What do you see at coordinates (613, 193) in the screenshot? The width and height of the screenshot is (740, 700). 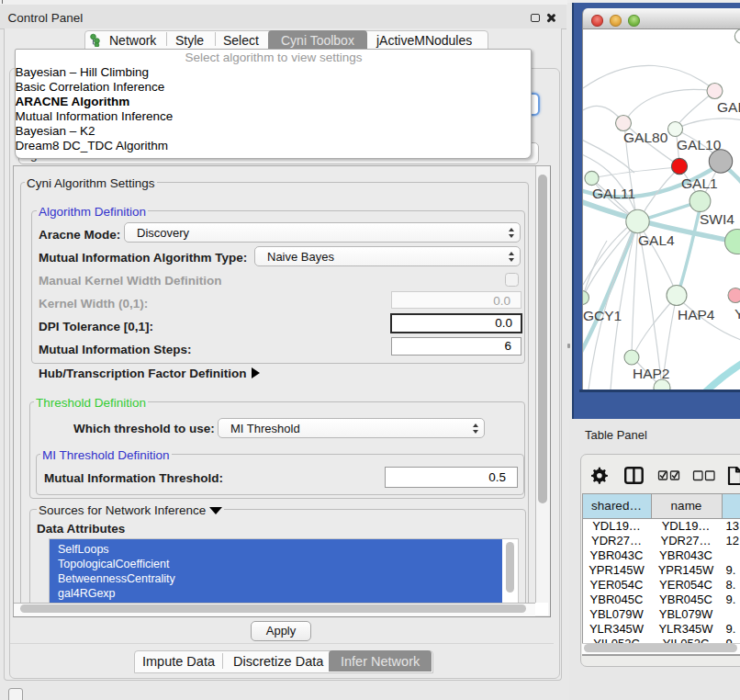 I see `svg-text: GAL11` at bounding box center [613, 193].